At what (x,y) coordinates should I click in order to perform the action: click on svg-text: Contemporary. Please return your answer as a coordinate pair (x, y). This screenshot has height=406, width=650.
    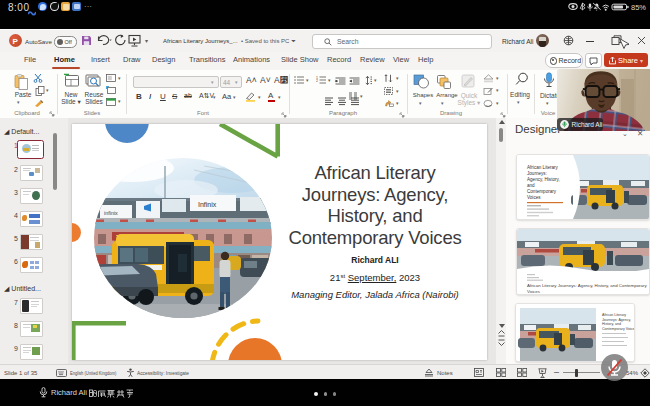
    Looking at the image, I should click on (542, 192).